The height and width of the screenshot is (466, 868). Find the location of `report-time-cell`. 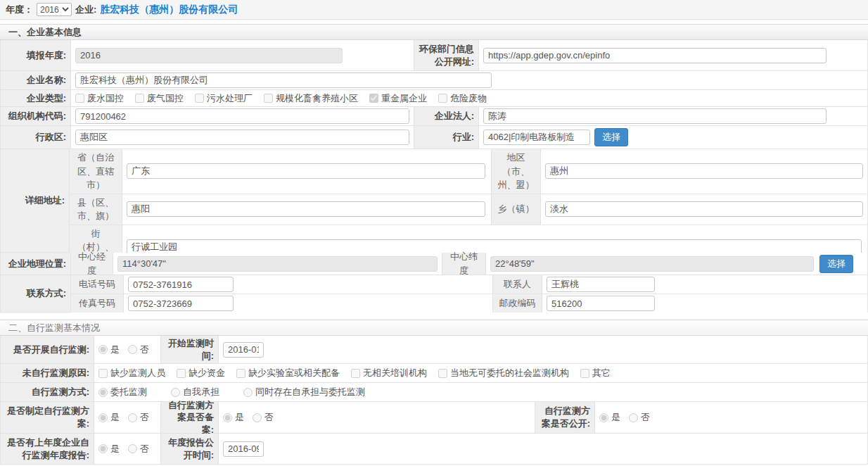

report-time-cell is located at coordinates (543, 449).